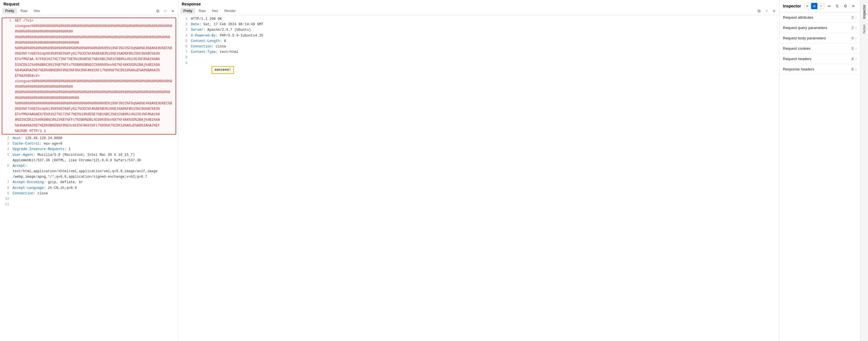  I want to click on inspector-panel: Inspector ⊞ ▤ ≡ ⇌ ⇅ ⚙ ✕ Request attribut…, so click(819, 170).